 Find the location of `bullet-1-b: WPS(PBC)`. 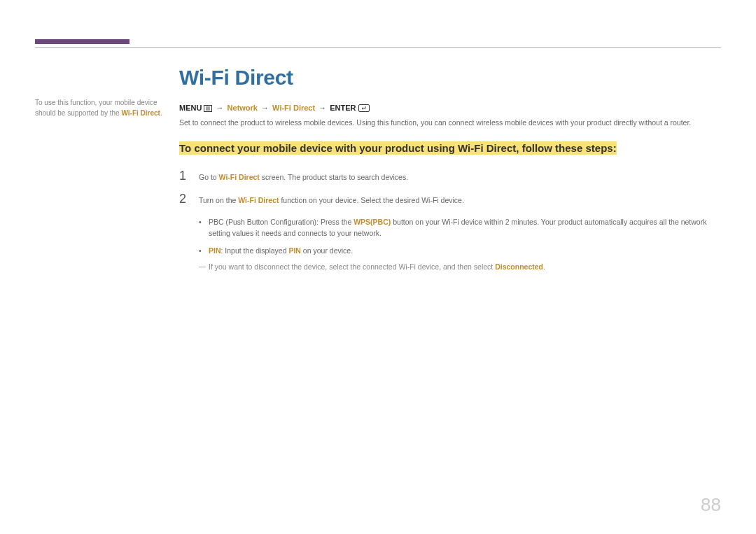

bullet-1-b: WPS(PBC) is located at coordinates (372, 222).